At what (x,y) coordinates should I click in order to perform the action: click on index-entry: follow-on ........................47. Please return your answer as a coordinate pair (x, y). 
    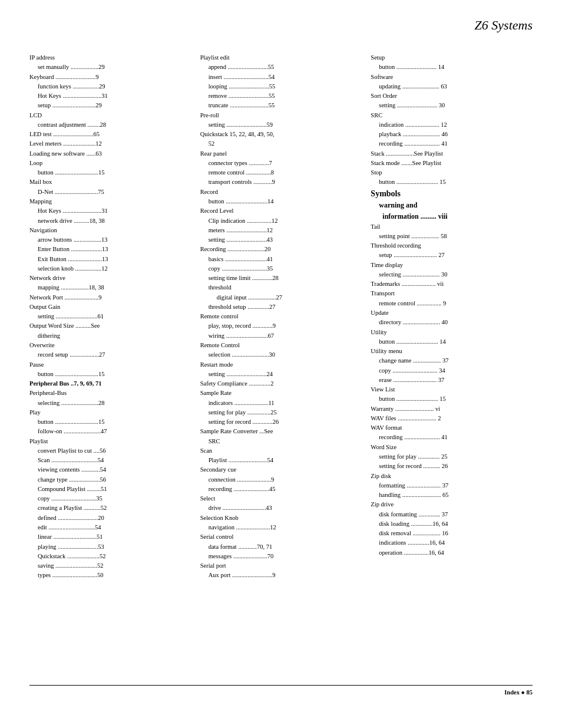
    Looking at the image, I should click on (111, 431).